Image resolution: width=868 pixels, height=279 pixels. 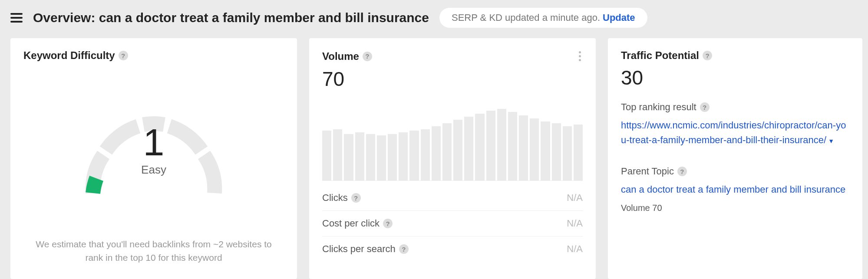 I want to click on volume-trend-chart, so click(x=452, y=142).